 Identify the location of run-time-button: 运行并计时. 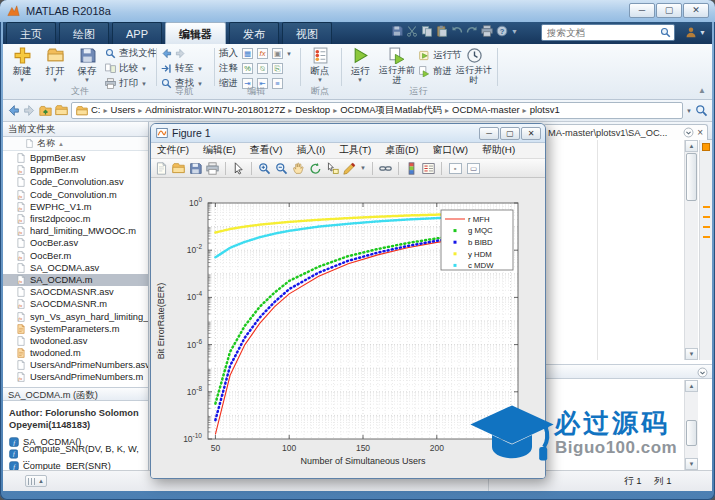
(474, 66).